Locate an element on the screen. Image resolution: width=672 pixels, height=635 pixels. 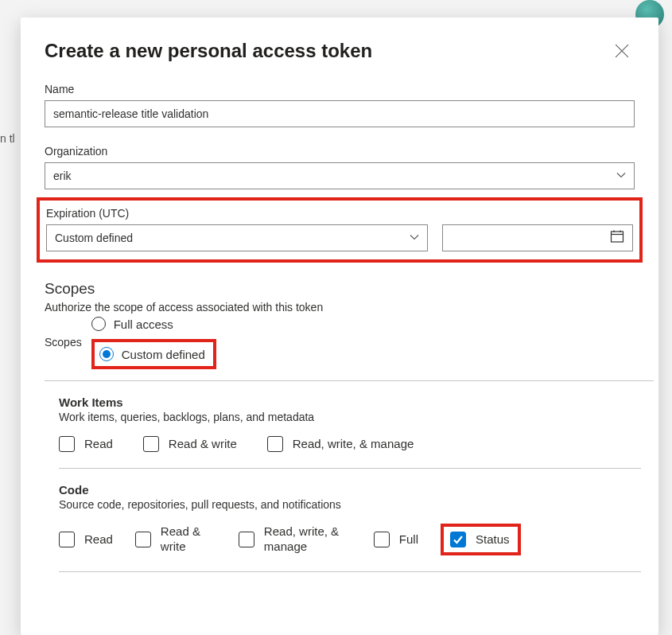
scope-checkbox-code-read-write-manage: Read, write, & manage is located at coordinates (295, 540).